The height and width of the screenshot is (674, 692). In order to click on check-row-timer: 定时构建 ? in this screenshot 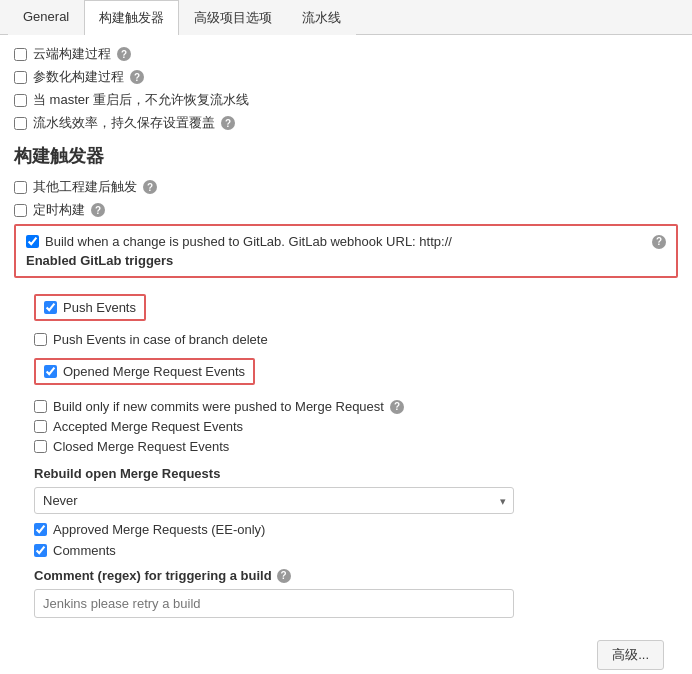, I will do `click(346, 210)`.